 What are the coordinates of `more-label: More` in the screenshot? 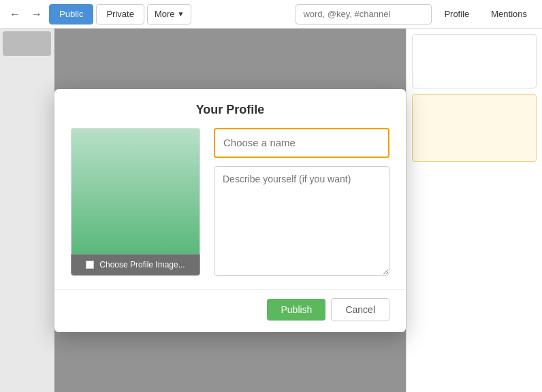 It's located at (165, 14).